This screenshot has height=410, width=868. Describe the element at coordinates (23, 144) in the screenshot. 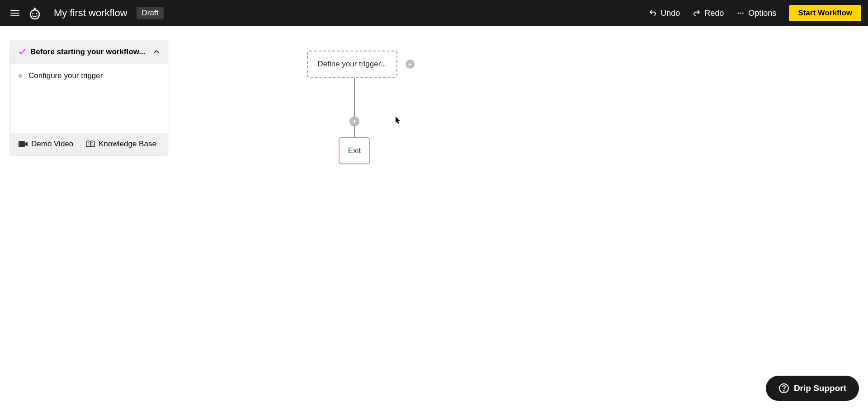

I see `video-icon` at that location.